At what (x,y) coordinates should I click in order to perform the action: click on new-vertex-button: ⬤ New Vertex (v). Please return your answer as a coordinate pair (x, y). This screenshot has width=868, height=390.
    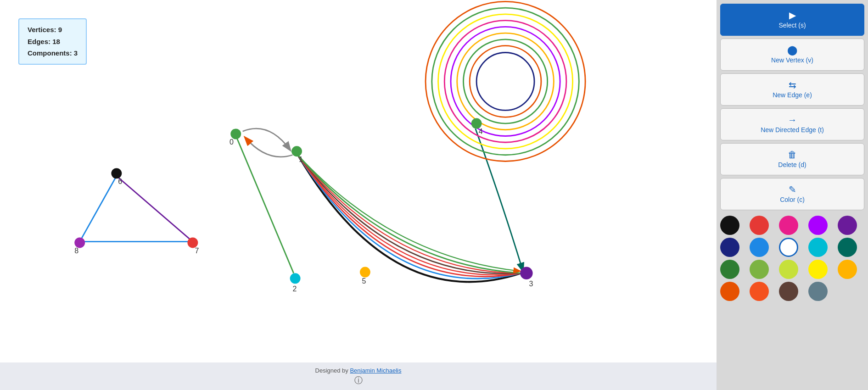
    Looking at the image, I should click on (792, 55).